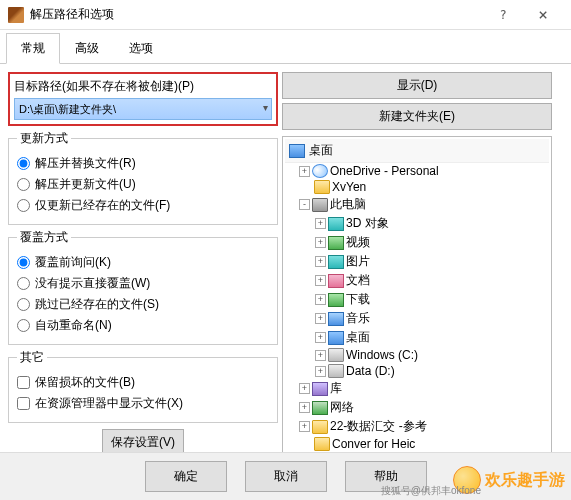  I want to click on display-button: 显示(D), so click(417, 86).